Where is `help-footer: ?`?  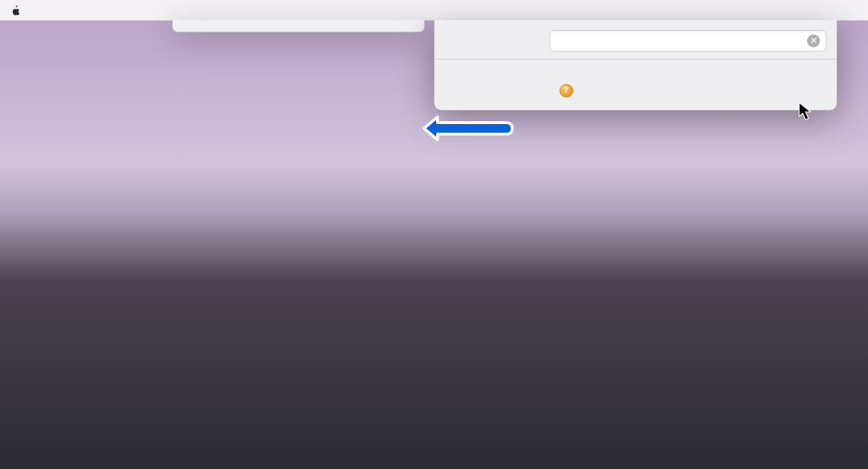
help-footer: ? is located at coordinates (636, 90).